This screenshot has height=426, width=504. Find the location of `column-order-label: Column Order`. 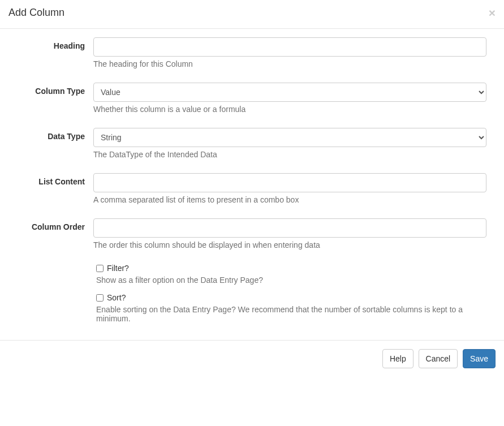

column-order-label: Column Order is located at coordinates (51, 236).